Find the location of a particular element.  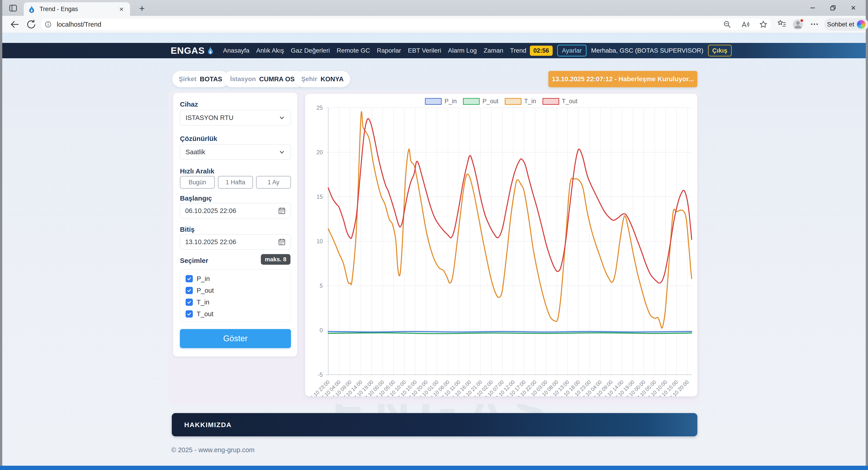

quick-range-bug-n: Bugün is located at coordinates (197, 182).